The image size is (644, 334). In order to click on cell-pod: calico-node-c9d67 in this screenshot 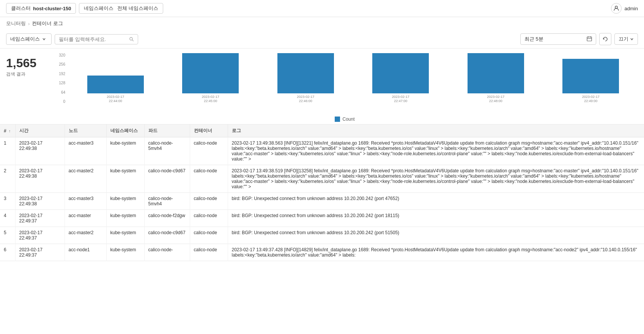, I will do `click(167, 235)`.